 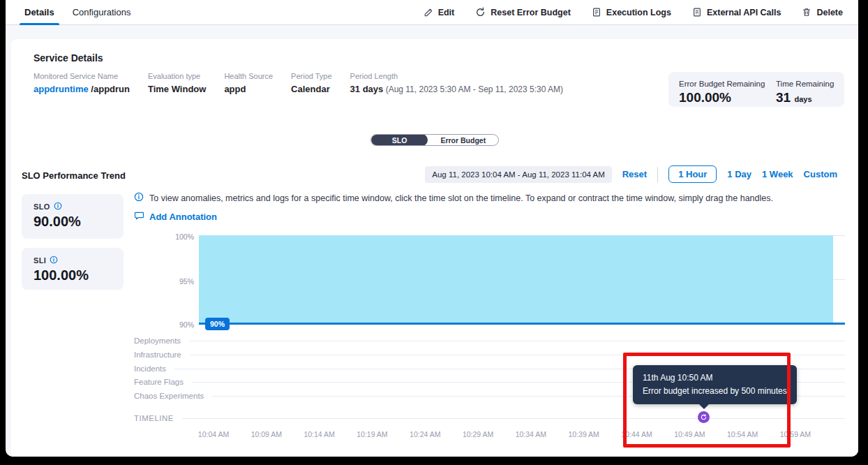 I want to click on error-budget-remaining-card: Error Budget Remaining 100.00%, so click(x=721, y=89).